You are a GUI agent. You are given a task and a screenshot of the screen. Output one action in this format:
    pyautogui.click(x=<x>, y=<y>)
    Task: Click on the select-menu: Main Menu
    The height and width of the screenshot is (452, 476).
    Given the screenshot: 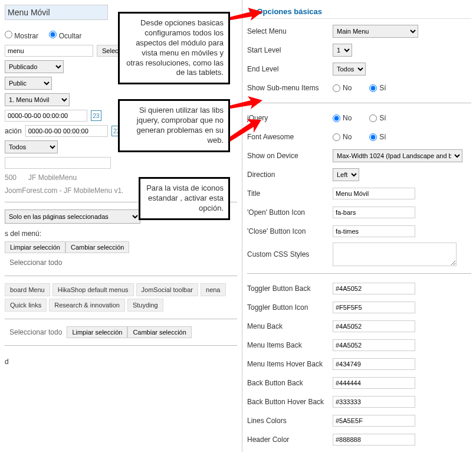 What is the action you would take?
    pyautogui.click(x=375, y=31)
    